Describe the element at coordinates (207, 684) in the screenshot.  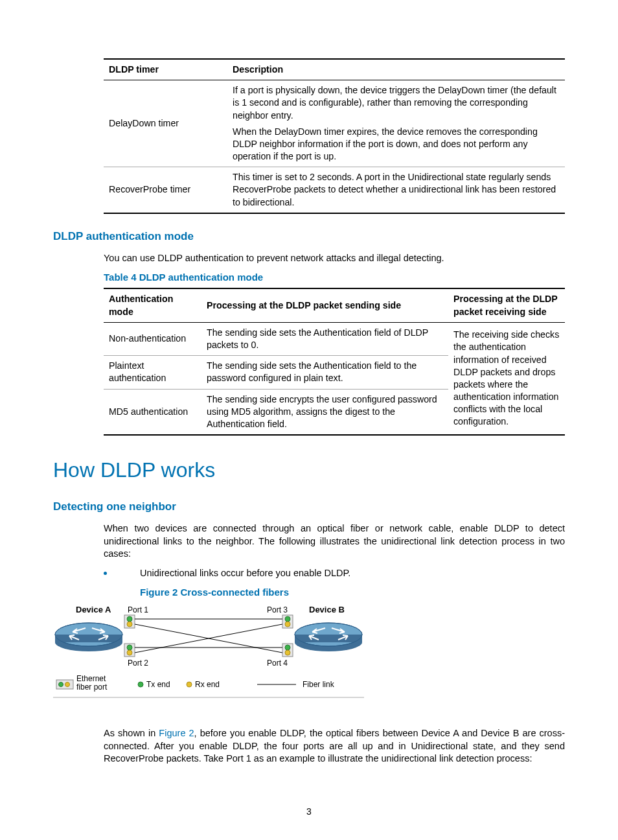
I see `svg-text: Rx end` at that location.